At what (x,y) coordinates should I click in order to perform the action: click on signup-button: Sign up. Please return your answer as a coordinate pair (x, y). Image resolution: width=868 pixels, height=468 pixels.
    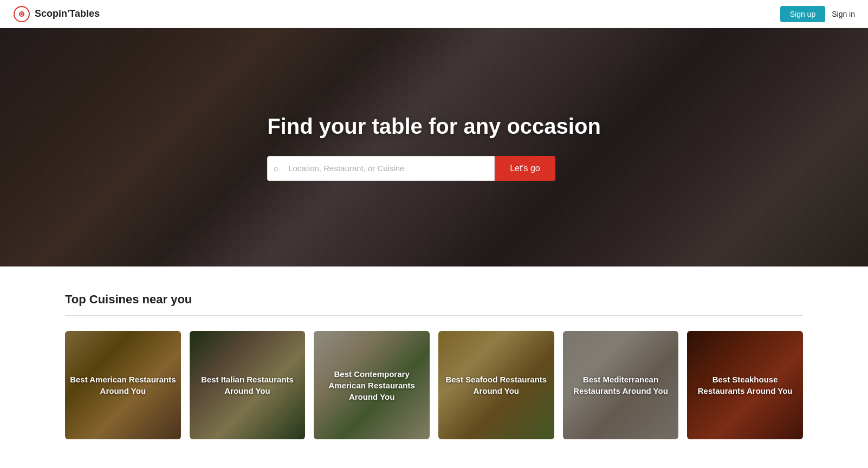
    Looking at the image, I should click on (803, 14).